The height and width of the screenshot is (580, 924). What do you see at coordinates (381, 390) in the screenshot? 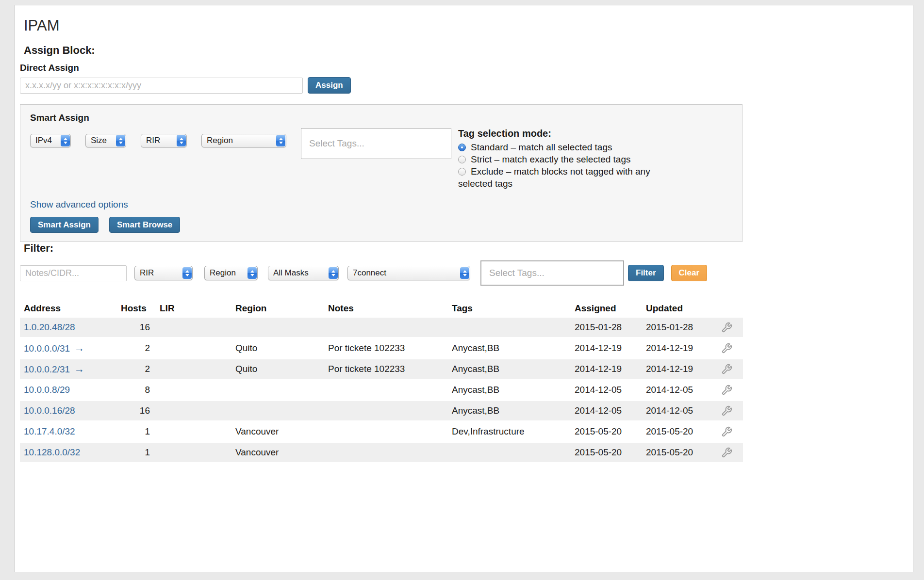
I see `table-row: 10.0.0.8/29→ 8 Anycast,BB 2014-12-05 201…` at bounding box center [381, 390].